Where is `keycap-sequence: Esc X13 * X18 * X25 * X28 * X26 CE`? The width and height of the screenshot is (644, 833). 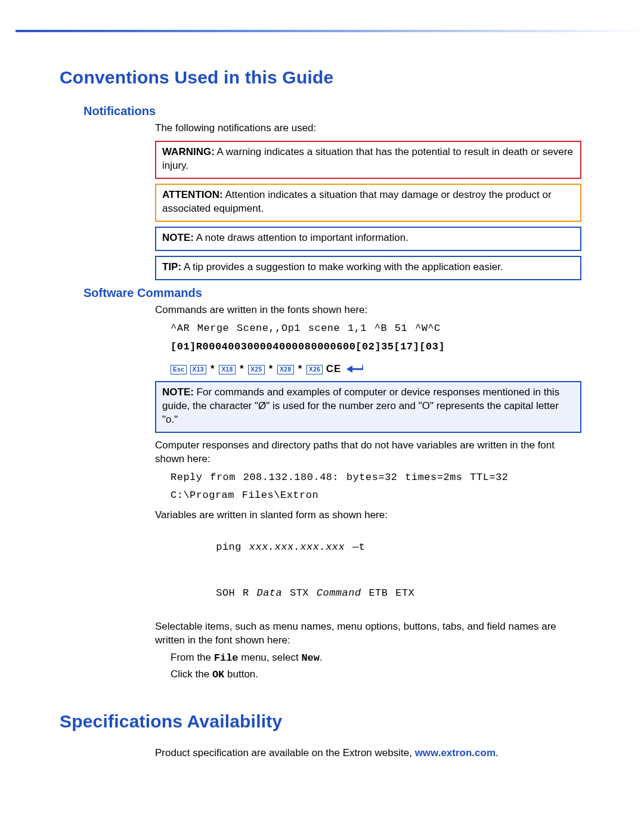 keycap-sequence: Esc X13 * X18 * X25 * X28 * X26 CE is located at coordinates (376, 370).